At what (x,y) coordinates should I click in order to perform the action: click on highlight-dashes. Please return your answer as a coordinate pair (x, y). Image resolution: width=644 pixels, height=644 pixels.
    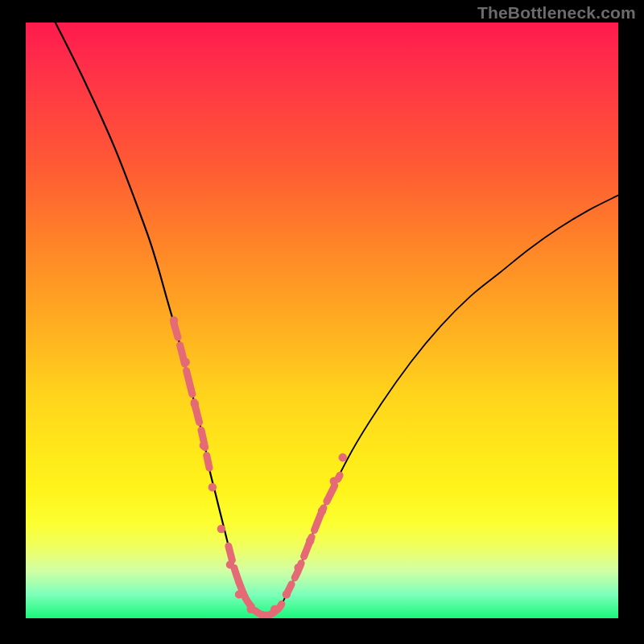
    Looking at the image, I should click on (257, 470).